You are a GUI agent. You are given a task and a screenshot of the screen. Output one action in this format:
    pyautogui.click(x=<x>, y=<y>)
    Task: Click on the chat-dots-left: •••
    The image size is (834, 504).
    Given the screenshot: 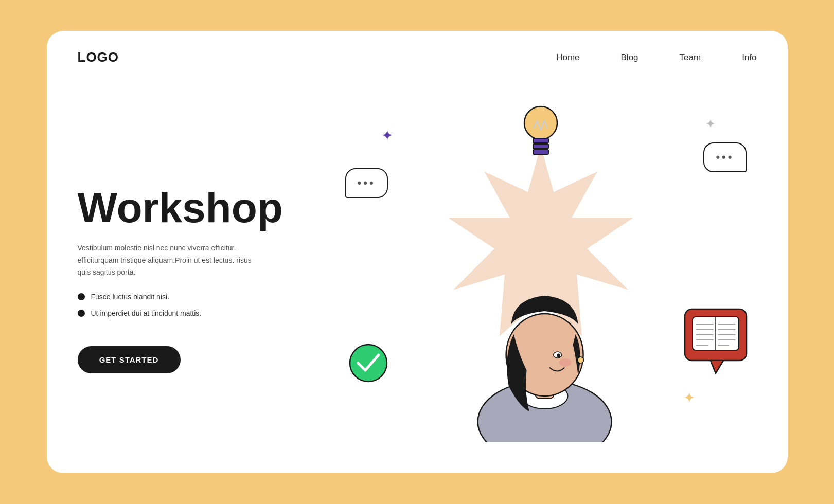 What is the action you would take?
    pyautogui.click(x=366, y=183)
    